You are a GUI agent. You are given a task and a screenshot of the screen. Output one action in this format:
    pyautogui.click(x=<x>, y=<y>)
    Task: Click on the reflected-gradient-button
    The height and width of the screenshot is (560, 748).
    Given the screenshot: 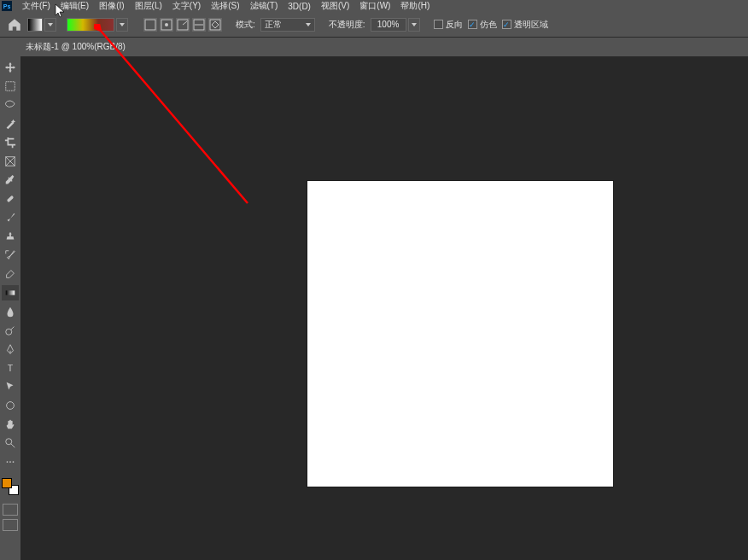 What is the action you would take?
    pyautogui.click(x=199, y=25)
    